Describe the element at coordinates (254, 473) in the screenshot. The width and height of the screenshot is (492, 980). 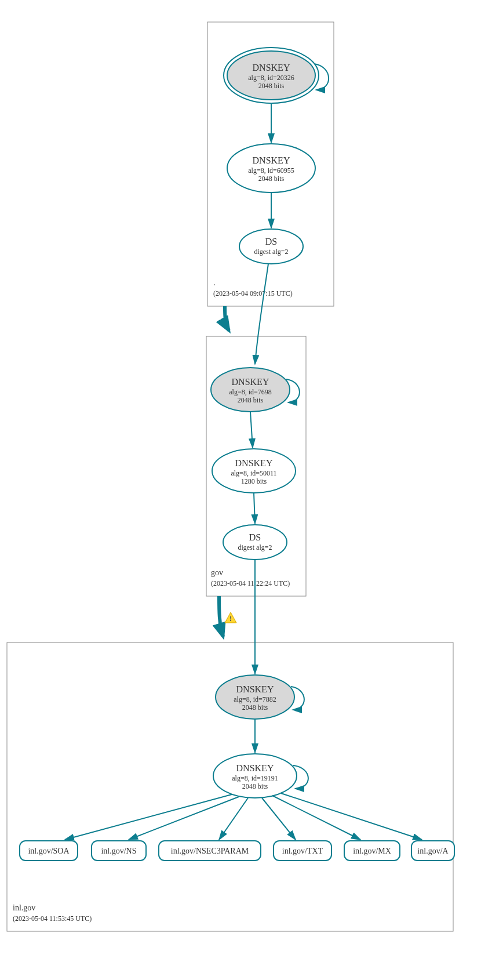
I see `gov-zsk-alg: alg=8, id=50011` at that location.